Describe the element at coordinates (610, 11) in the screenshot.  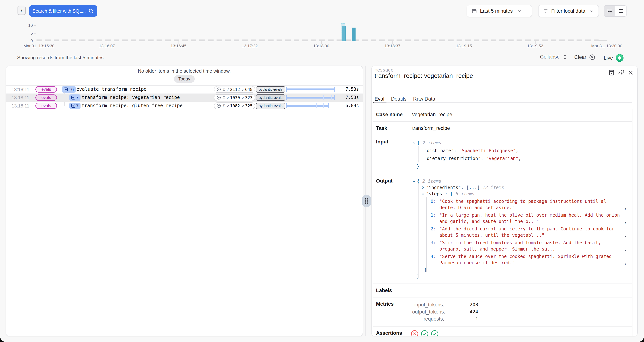
I see `tree-view-button` at that location.